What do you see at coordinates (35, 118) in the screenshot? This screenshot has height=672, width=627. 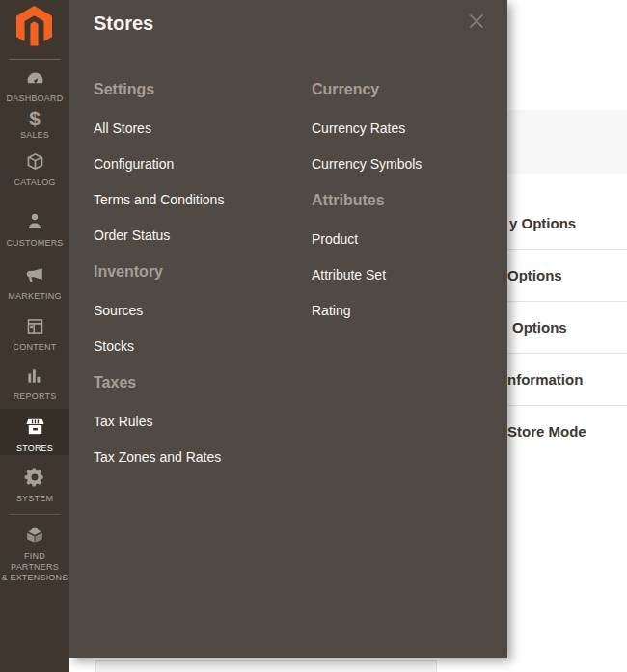 I see `sales-icon: $` at bounding box center [35, 118].